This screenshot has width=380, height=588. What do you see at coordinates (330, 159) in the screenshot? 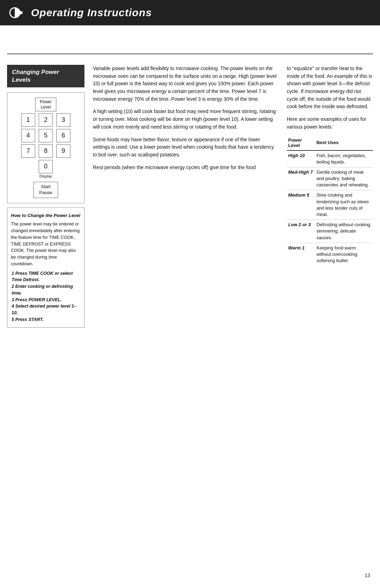
I see `table-row: High 10 Fish, bacon, vegetables, boiling…` at bounding box center [330, 159].